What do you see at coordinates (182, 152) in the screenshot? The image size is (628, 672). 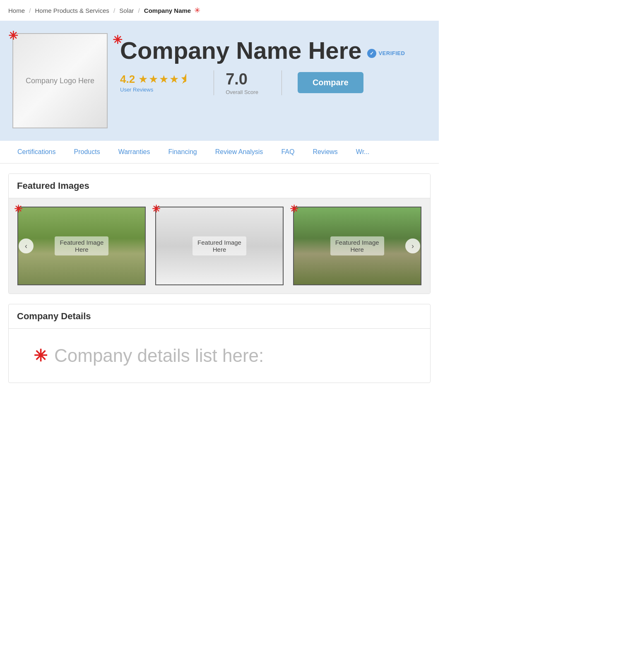 I see `tab-financing: Financing` at bounding box center [182, 152].